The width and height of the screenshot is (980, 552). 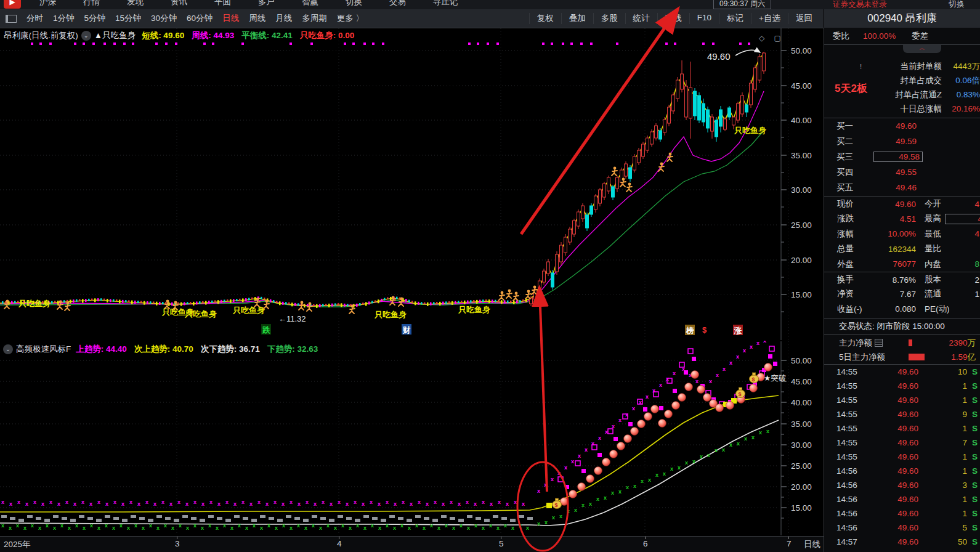 What do you see at coordinates (878, 343) in the screenshot?
I see `list-icon` at bounding box center [878, 343].